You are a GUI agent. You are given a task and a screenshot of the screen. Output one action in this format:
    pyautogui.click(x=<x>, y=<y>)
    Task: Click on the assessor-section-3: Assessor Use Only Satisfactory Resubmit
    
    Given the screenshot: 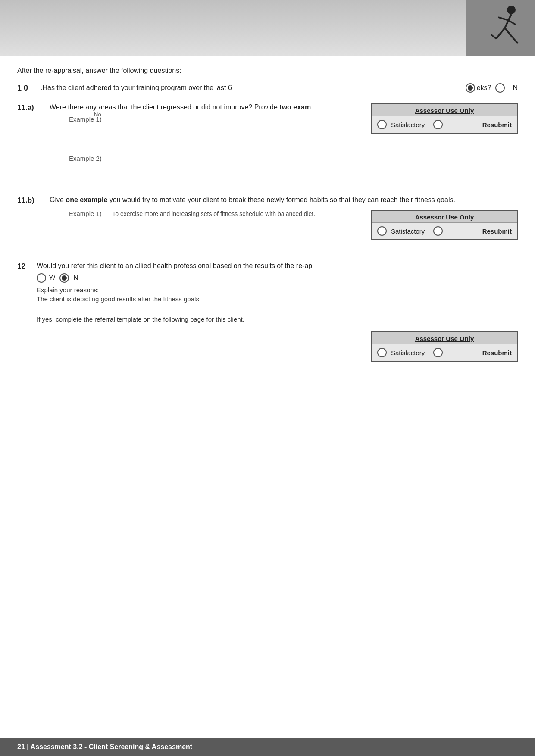 What is the action you would take?
    pyautogui.click(x=267, y=349)
    